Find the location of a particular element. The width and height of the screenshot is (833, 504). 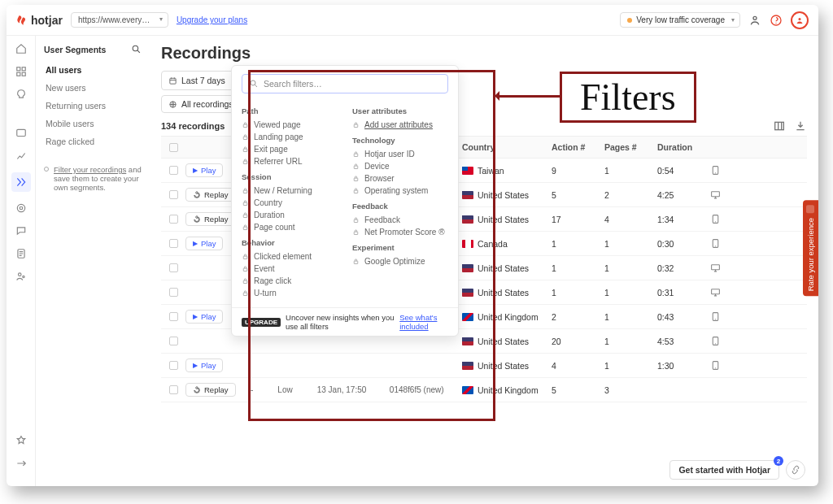

filter-item: Page count is located at coordinates (290, 228).